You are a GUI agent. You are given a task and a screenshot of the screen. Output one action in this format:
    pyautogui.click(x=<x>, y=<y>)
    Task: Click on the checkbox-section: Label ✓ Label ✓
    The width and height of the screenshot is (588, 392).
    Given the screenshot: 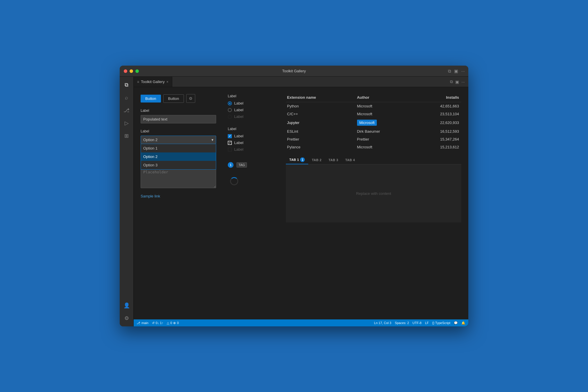 What is the action you would take?
    pyautogui.click(x=251, y=139)
    